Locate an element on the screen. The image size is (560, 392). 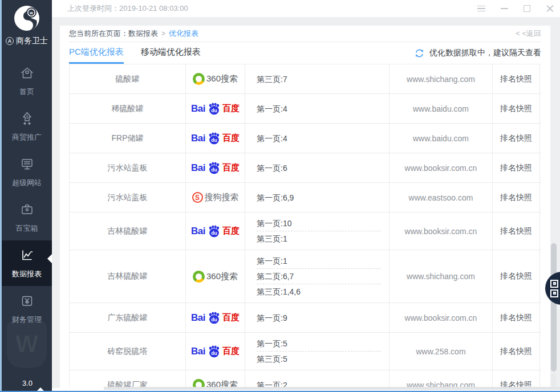
rank-line: 第一页:6 is located at coordinates (319, 168).